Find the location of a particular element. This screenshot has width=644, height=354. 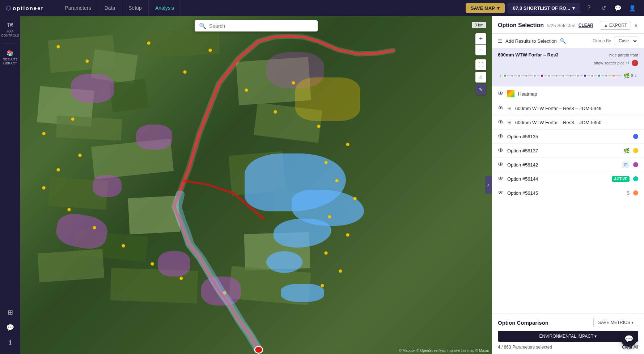

help-button: ? is located at coordinates (589, 8).